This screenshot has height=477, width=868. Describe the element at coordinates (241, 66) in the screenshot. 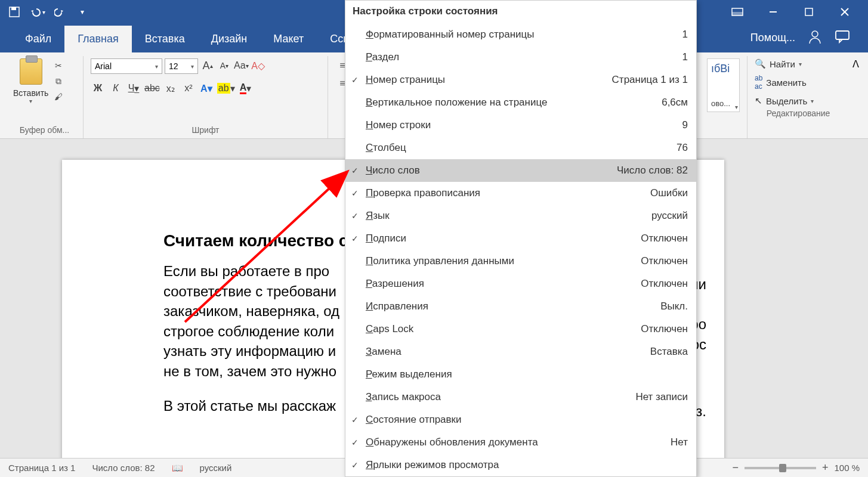

I see `change-case-button: Aa▾` at that location.